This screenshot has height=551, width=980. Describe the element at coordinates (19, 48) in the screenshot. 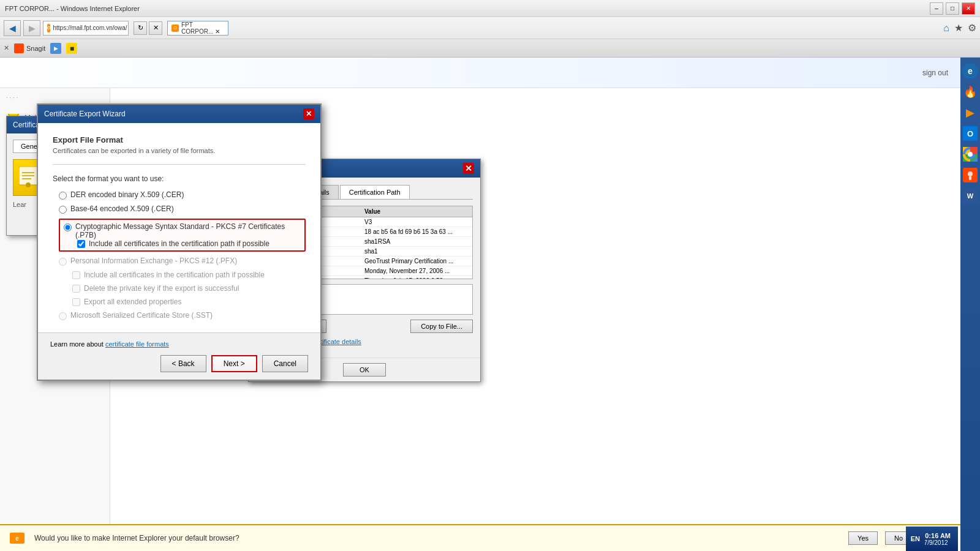

I see `snagit-logo` at that location.